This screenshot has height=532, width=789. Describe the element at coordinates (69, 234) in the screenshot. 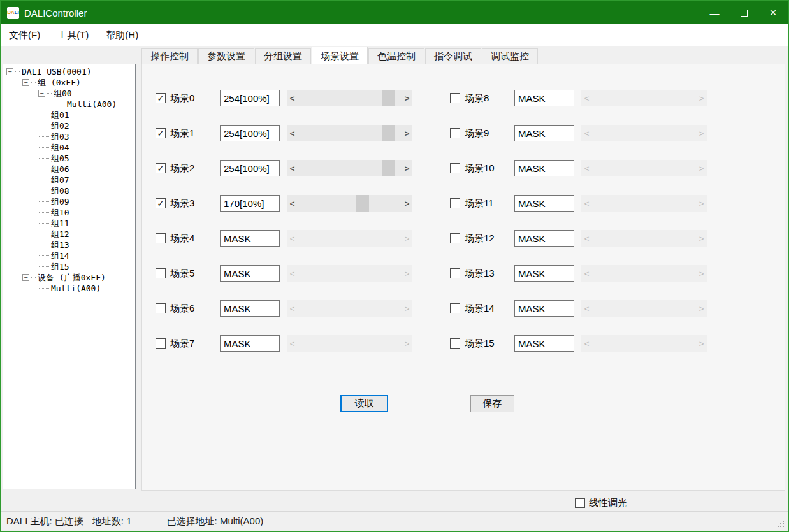

I see `tree-item: 组12` at that location.